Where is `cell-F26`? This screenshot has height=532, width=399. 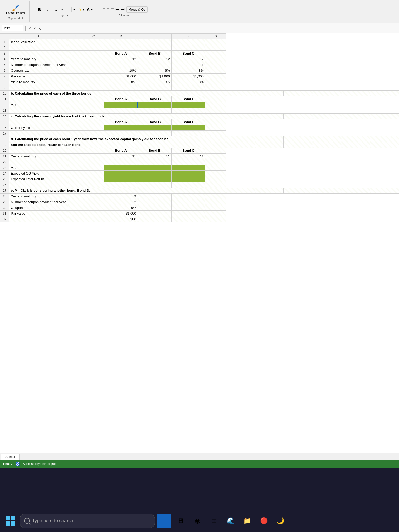
cell-F26 is located at coordinates (188, 185).